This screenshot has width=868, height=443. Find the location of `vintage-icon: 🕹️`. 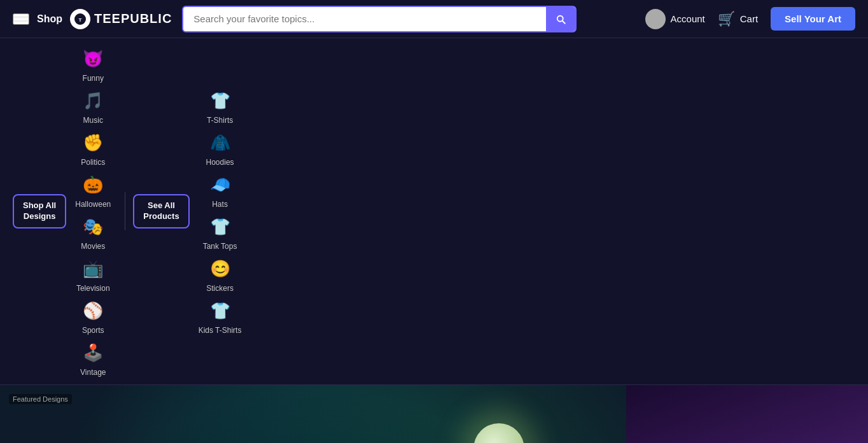

vintage-icon: 🕹️ is located at coordinates (93, 353).